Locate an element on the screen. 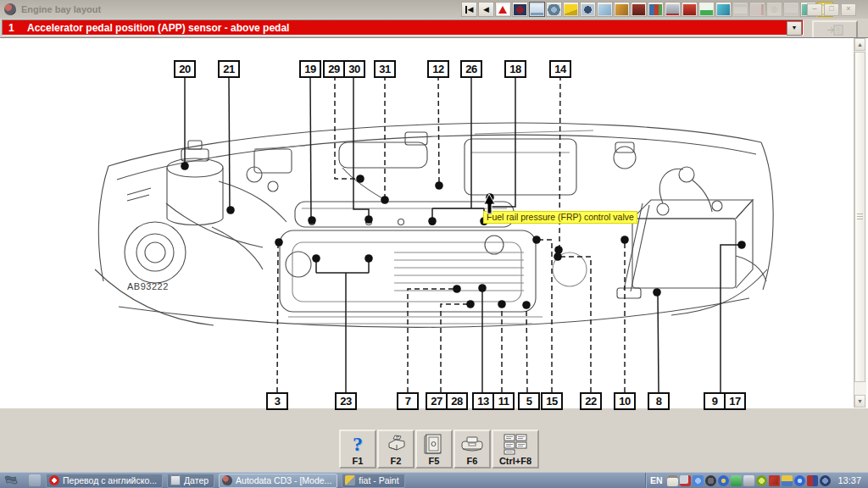 The height and width of the screenshot is (488, 868). suspension-icon-button is located at coordinates (605, 9).